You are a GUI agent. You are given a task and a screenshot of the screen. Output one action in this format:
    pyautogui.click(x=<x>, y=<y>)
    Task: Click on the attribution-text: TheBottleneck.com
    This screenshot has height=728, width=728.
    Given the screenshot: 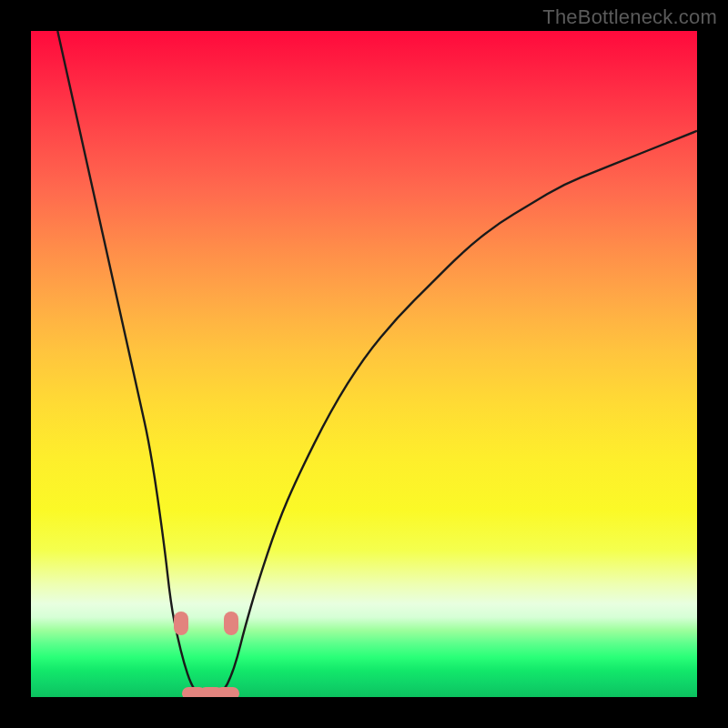 What is the action you would take?
    pyautogui.click(x=630, y=17)
    